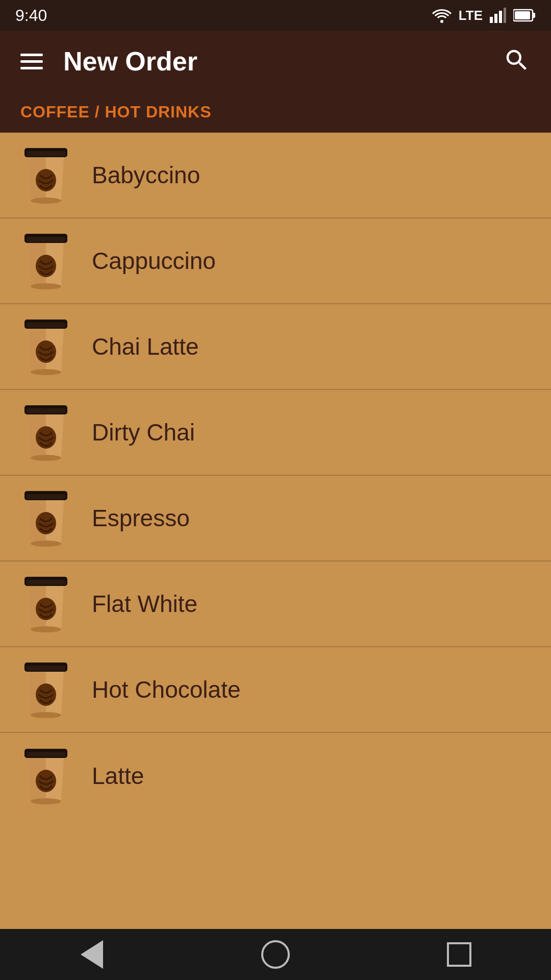  Describe the element at coordinates (459, 954) in the screenshot. I see `recents-icon` at that location.